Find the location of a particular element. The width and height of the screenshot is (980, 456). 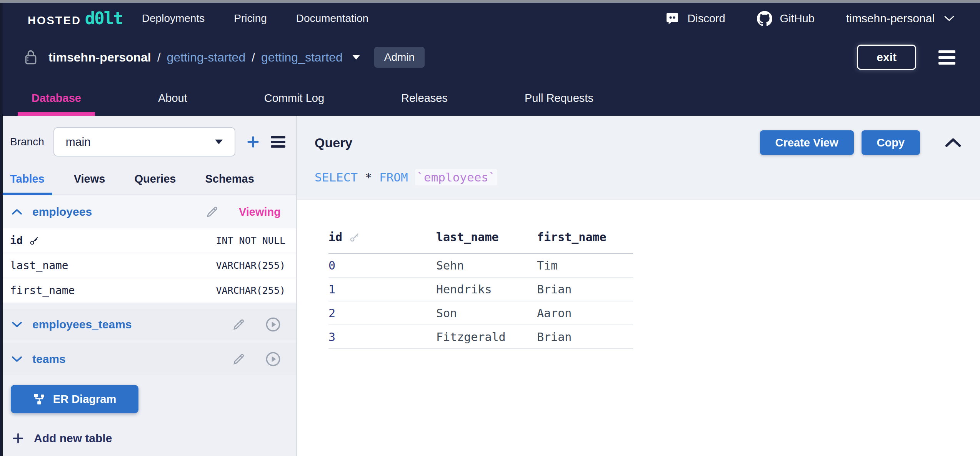

copy-query-button: Copy is located at coordinates (891, 143).